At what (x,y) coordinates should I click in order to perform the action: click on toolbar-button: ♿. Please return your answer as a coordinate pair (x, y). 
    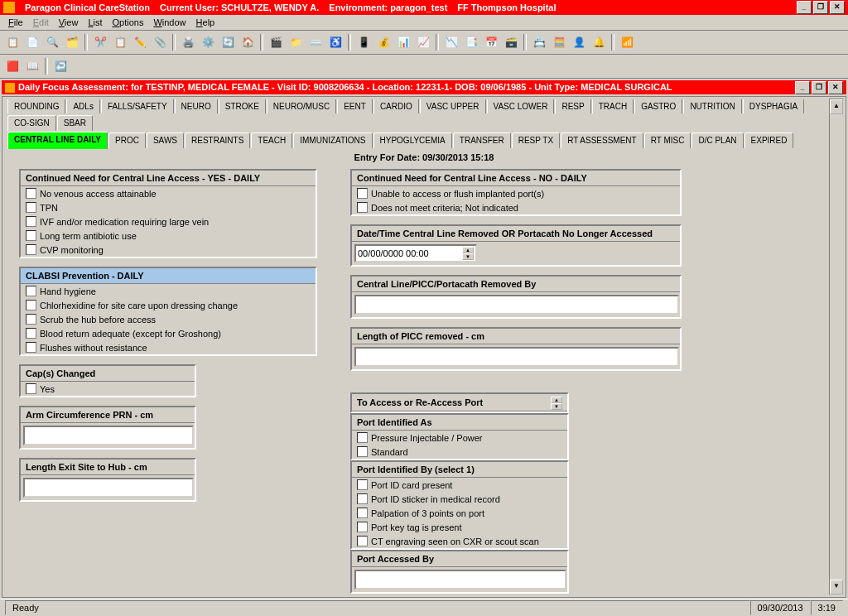
    Looking at the image, I should click on (335, 42).